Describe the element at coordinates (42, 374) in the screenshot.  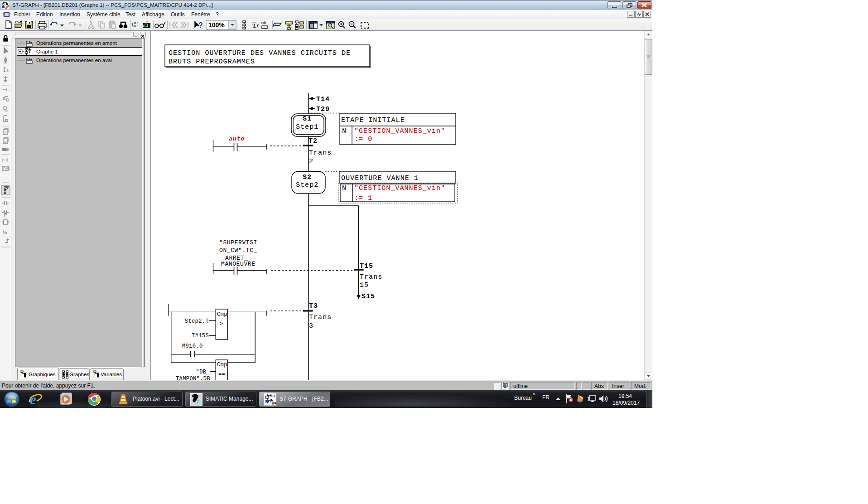
I see `svg-text: Graphiques` at that location.